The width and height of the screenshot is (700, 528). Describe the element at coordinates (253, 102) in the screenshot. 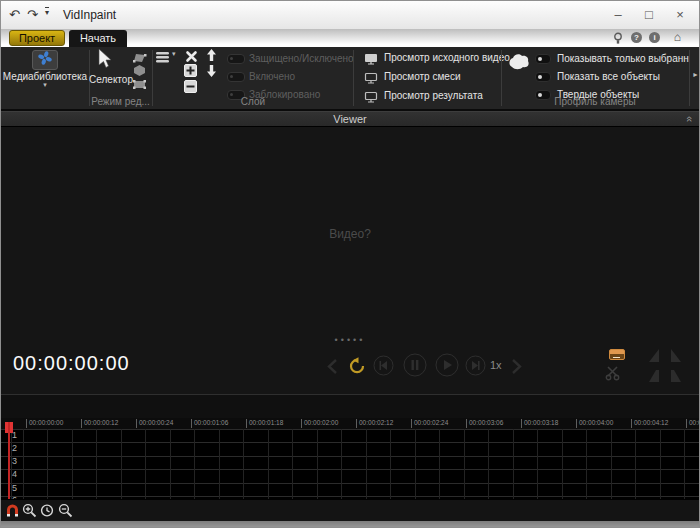

I see `layer-section-label: Слой` at that location.